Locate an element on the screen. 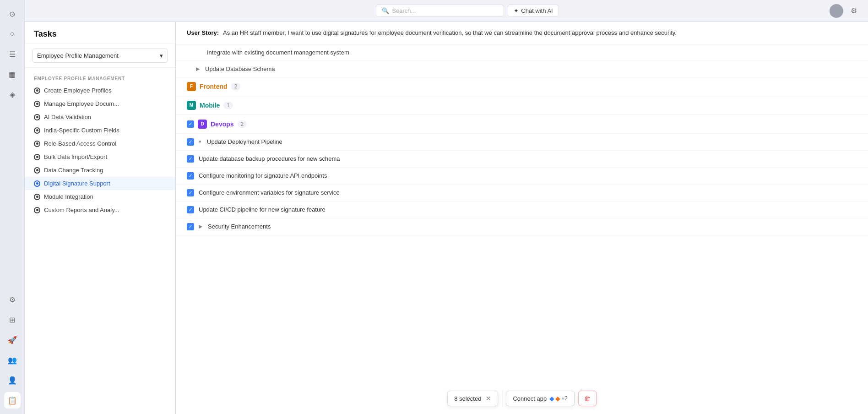  diamond-orange-icon: ◆ is located at coordinates (558, 398).